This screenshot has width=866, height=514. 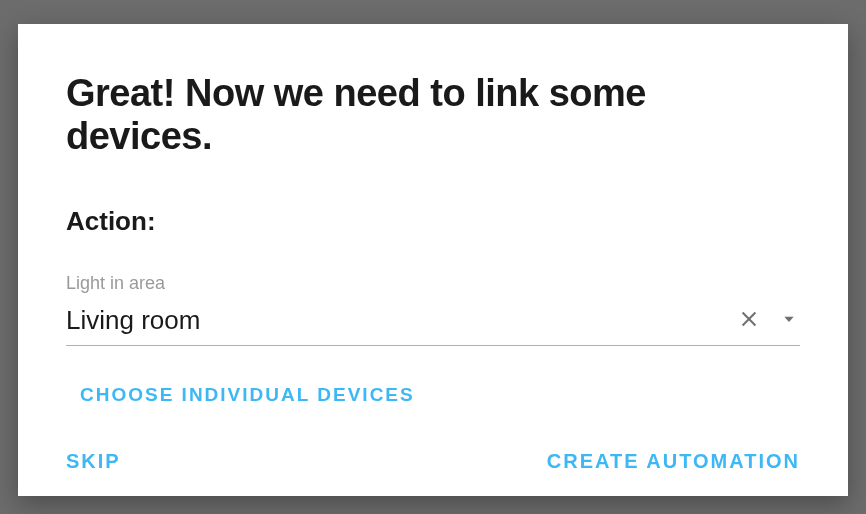 I want to click on action-section-label: Action:, so click(x=433, y=222).